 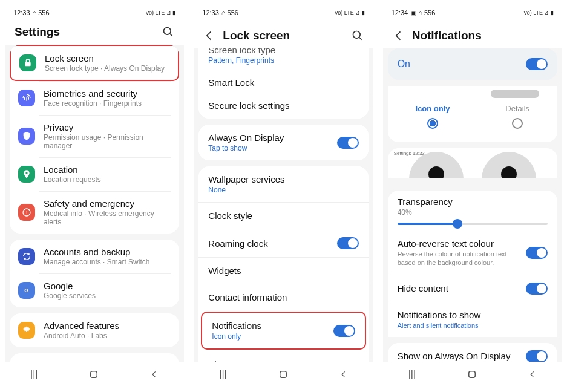 What do you see at coordinates (348, 243) in the screenshot?
I see `toggle-roaming` at bounding box center [348, 243].